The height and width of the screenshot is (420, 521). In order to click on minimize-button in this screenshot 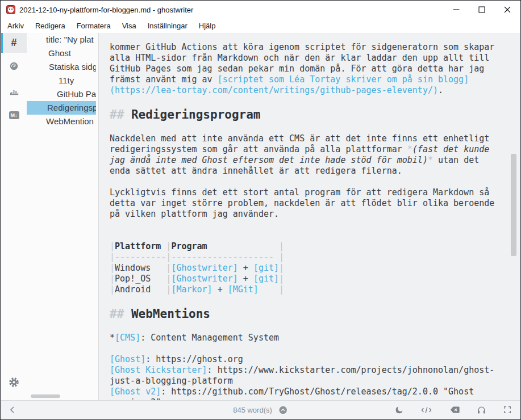, I will do `click(456, 10)`.